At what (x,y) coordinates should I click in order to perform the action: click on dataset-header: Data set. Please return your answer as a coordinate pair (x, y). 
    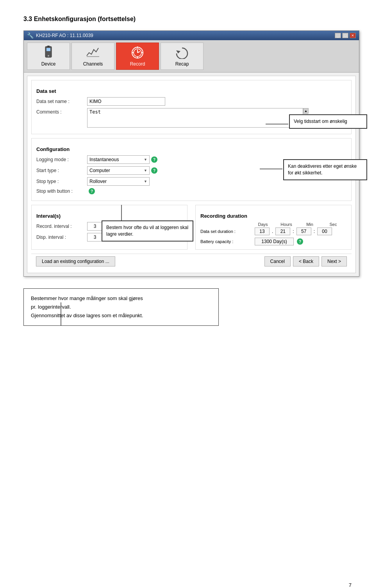
    Looking at the image, I should click on (191, 91).